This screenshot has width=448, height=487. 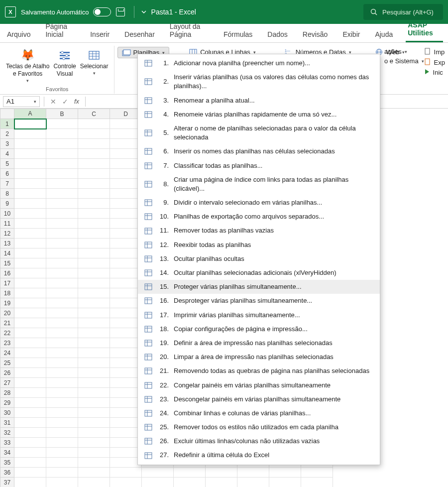 I want to click on btn-teclas-atalho: 🦊 Teclas de Atalho e Favoritos ▾, so click(x=28, y=66).